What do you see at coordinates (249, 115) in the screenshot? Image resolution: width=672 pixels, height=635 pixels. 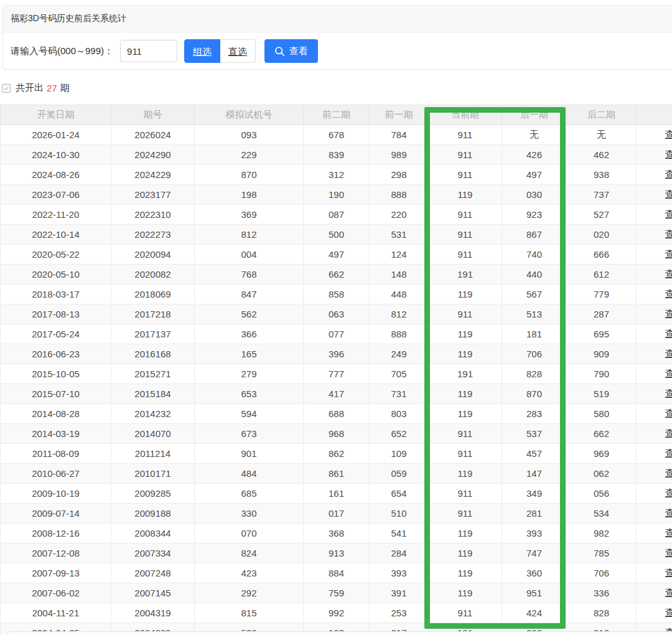 I see `column-header: 模拟试机号` at bounding box center [249, 115].